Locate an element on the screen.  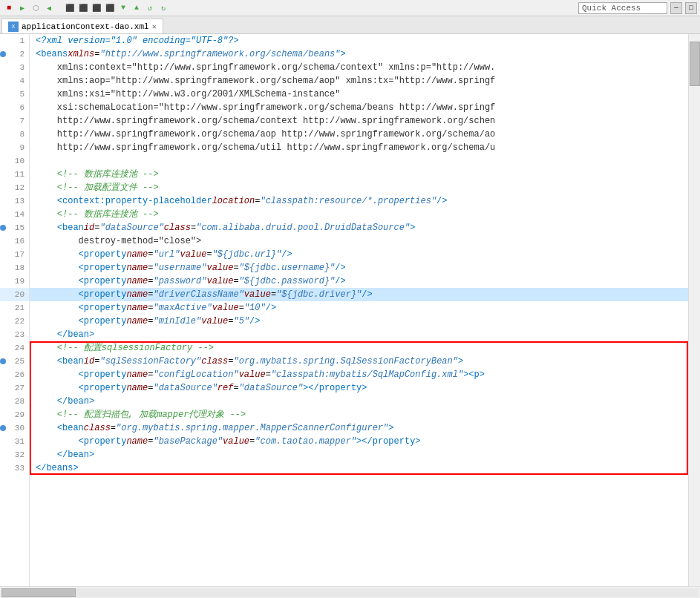
code-line-26: <property name="configLocation" value="c… is located at coordinates (359, 375).